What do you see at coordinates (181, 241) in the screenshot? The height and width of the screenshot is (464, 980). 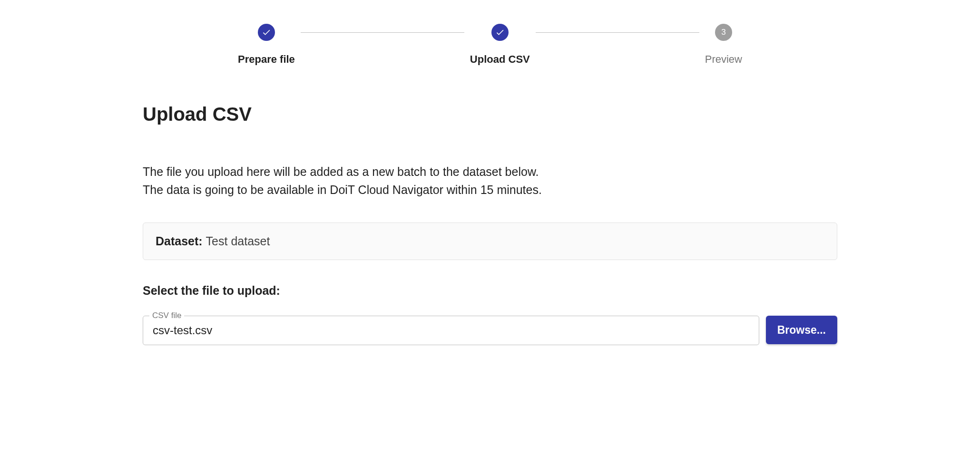 I see `dataset-label: Dataset:` at bounding box center [181, 241].